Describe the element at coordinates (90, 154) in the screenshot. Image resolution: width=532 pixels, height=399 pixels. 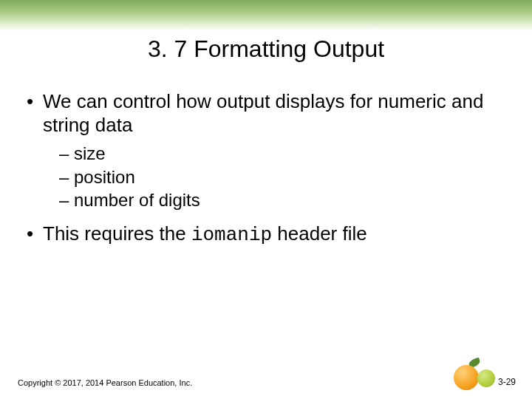
I see `sub-bullet-text: size` at that location.